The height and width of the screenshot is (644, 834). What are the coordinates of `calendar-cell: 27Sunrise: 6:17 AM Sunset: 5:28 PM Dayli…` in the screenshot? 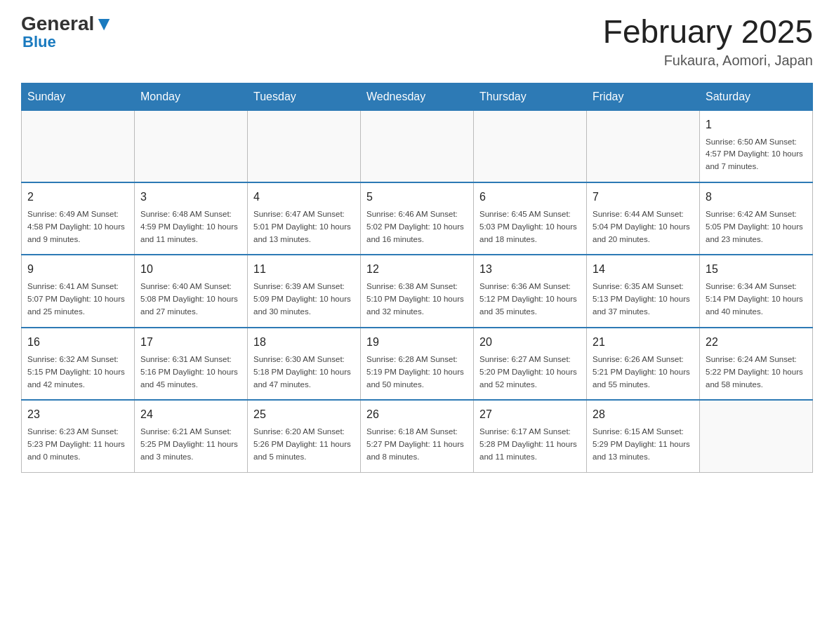 It's located at (531, 436).